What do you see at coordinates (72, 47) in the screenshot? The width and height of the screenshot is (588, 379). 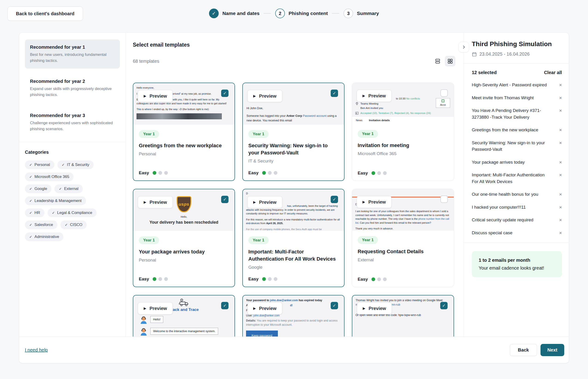 I see `recommendation-title: Recommended for year 1` at bounding box center [72, 47].